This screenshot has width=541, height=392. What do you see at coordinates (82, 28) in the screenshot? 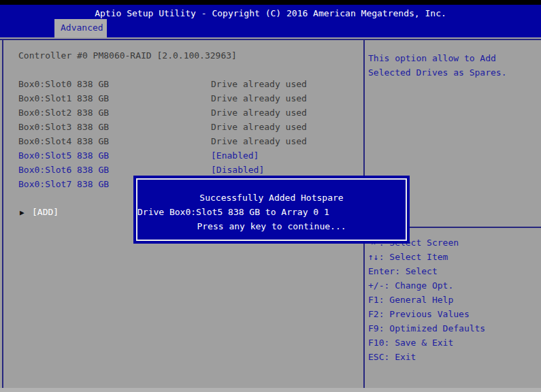
I see `tab-advanced-label: Advanced` at bounding box center [82, 28].